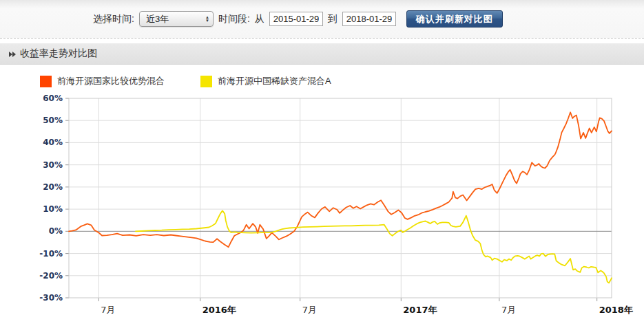  What do you see at coordinates (52, 98) in the screenshot?
I see `svg-text: 60%` at bounding box center [52, 98].